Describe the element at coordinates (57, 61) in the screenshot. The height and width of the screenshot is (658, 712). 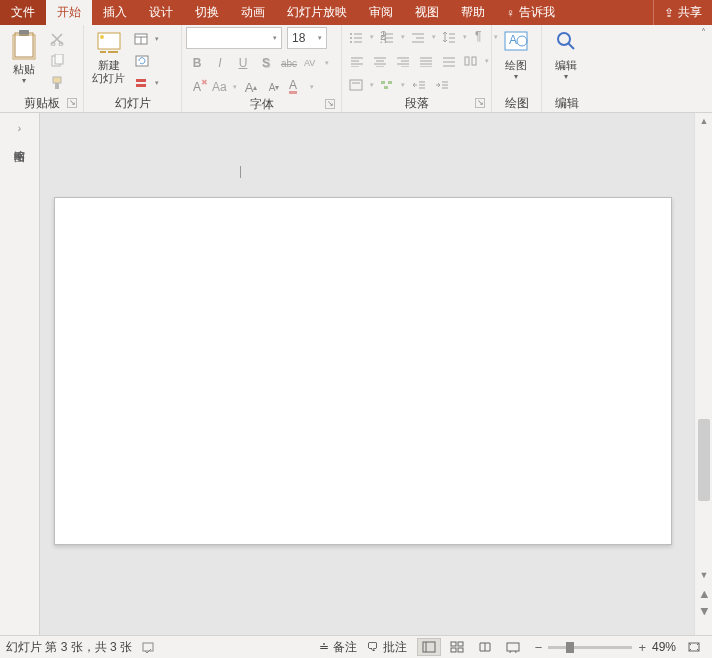
I see `copy-button` at that location.